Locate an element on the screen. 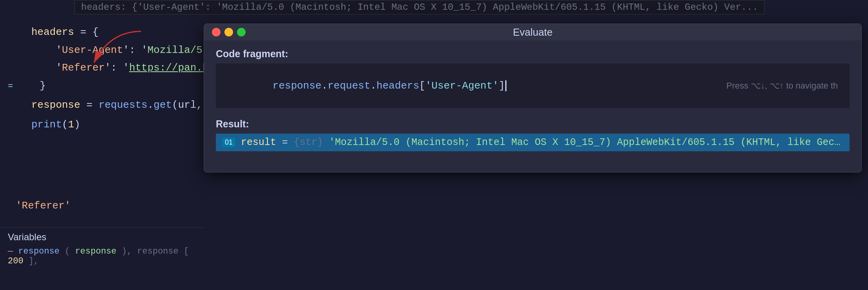  maximize-button is located at coordinates (241, 32).